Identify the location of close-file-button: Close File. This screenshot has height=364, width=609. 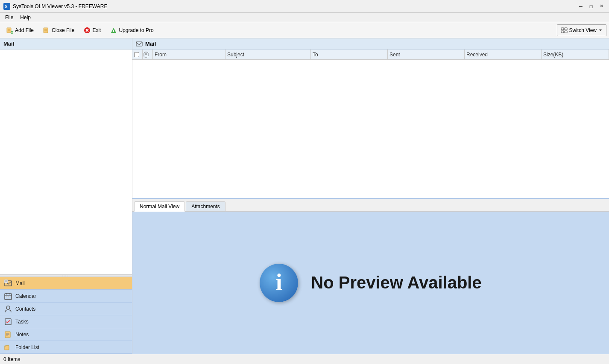
(59, 30).